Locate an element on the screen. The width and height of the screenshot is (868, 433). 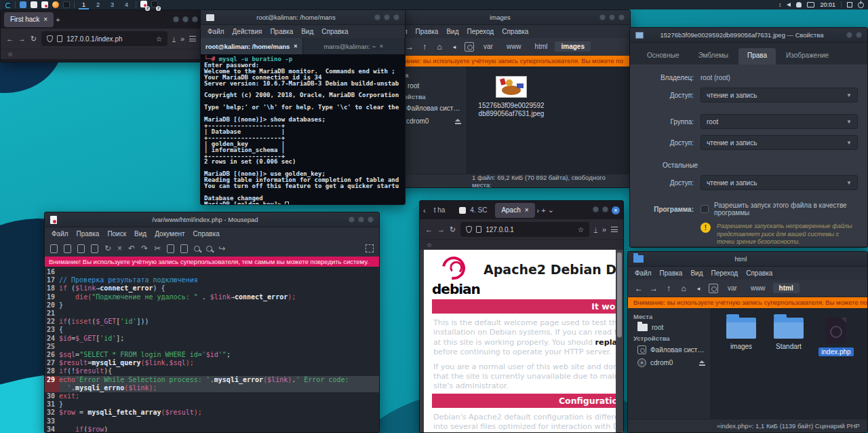
breadcrumb-item: images is located at coordinates (572, 46).